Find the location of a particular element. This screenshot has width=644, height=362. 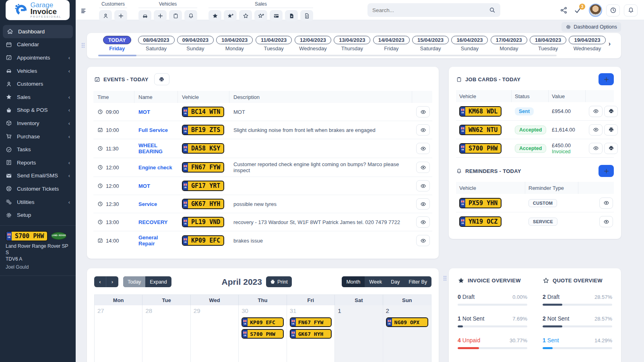

event-name-link: RECOVERY is located at coordinates (156, 222).